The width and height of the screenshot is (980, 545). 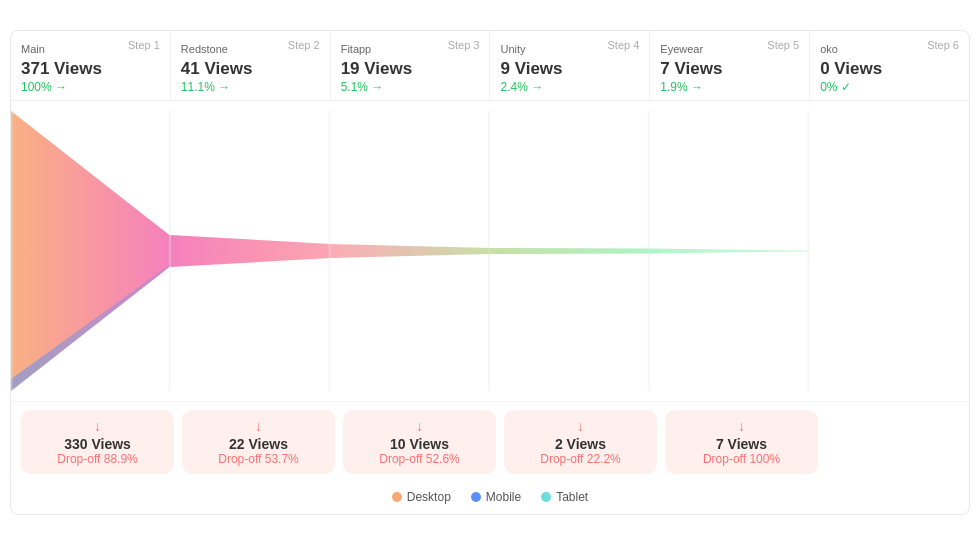 I want to click on step-name-1: Main Step 1, so click(x=90, y=48).